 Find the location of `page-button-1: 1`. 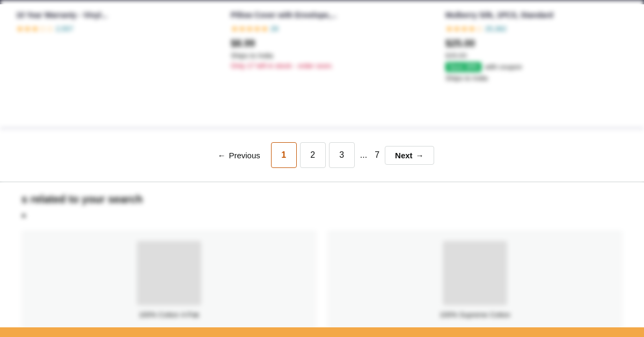

page-button-1: 1 is located at coordinates (284, 155).